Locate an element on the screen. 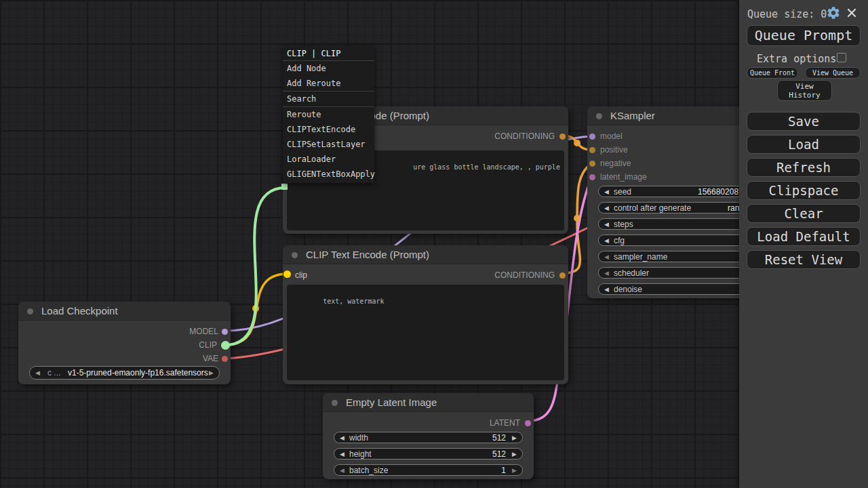 This screenshot has height=488, width=868. menu-item-search: Search is located at coordinates (328, 99).